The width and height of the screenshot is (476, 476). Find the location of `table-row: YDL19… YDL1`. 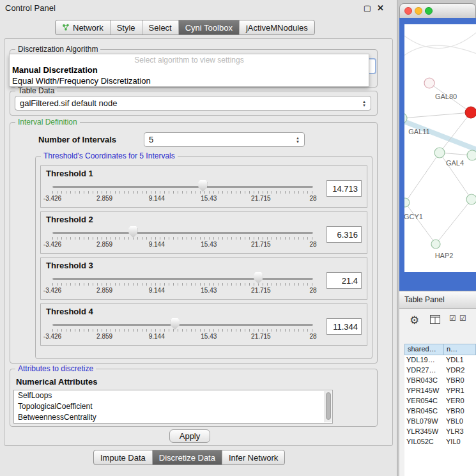

table-row: YDL19… YDL1 is located at coordinates (440, 360).